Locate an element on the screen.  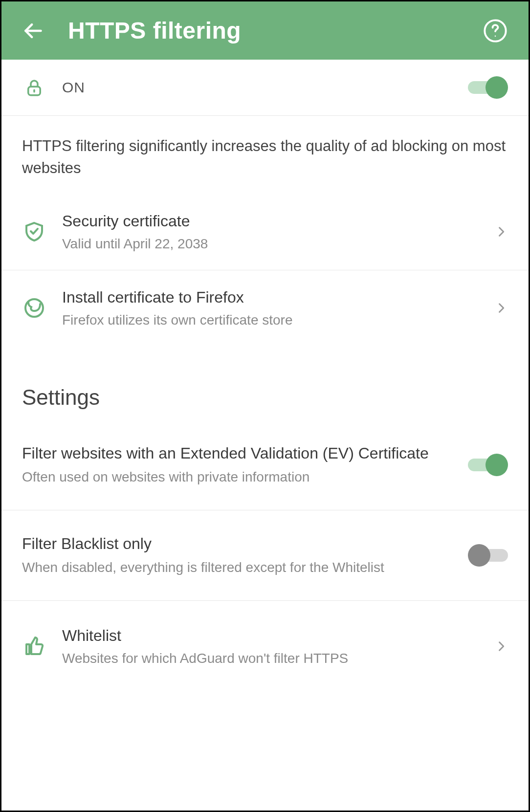
whitelist-row: Whitelist Websites for which AdGuard won… is located at coordinates (265, 642).